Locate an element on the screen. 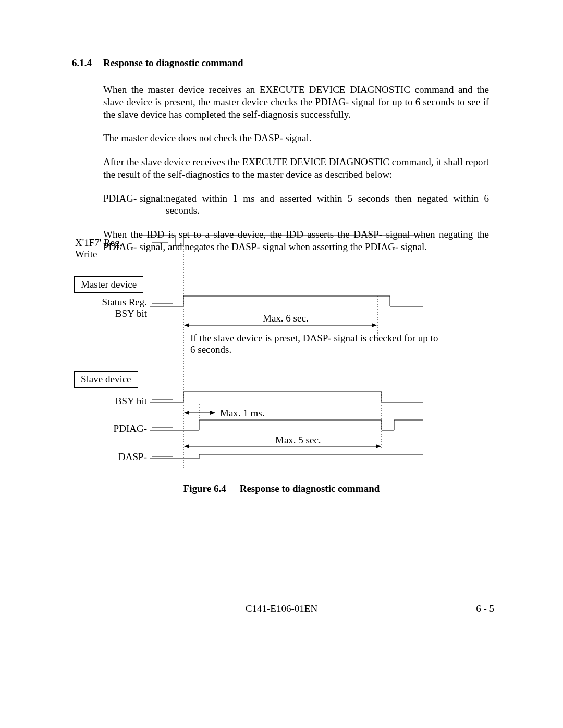  pdiag-label: PDIAG- signal: is located at coordinates (134, 205).